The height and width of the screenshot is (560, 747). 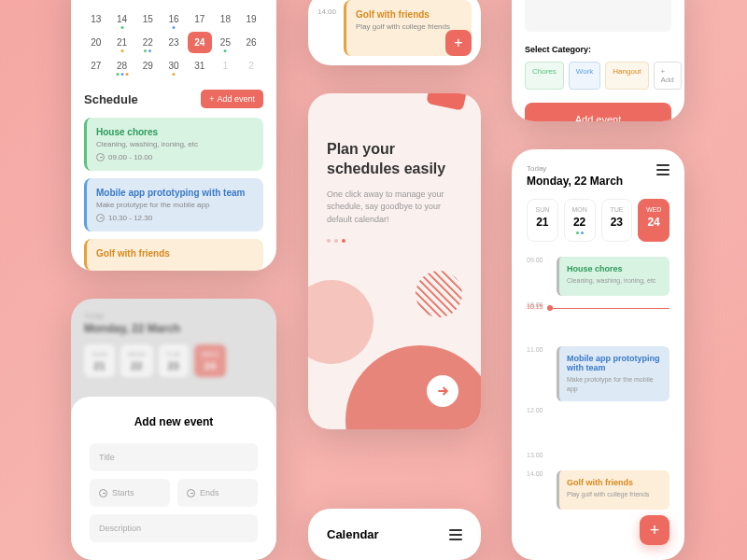 What do you see at coordinates (394, 534) in the screenshot?
I see `screen-calendar-header: Calendar` at bounding box center [394, 534].